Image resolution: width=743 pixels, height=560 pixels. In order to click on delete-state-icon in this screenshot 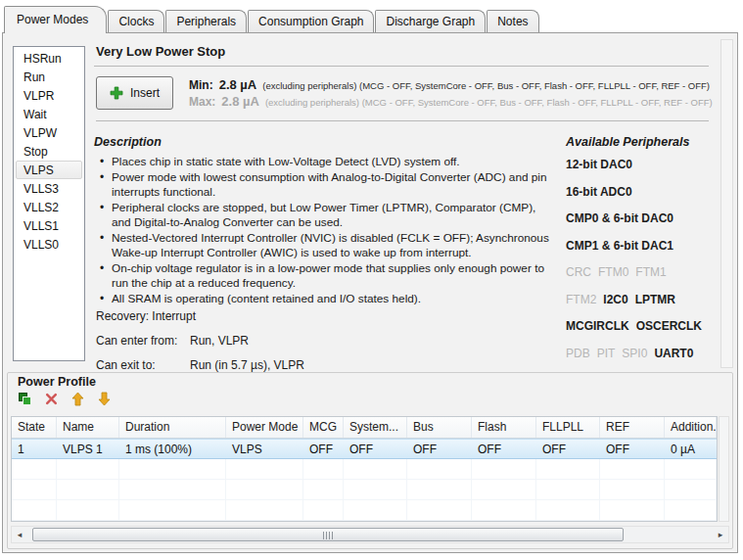, I will do `click(51, 398)`.